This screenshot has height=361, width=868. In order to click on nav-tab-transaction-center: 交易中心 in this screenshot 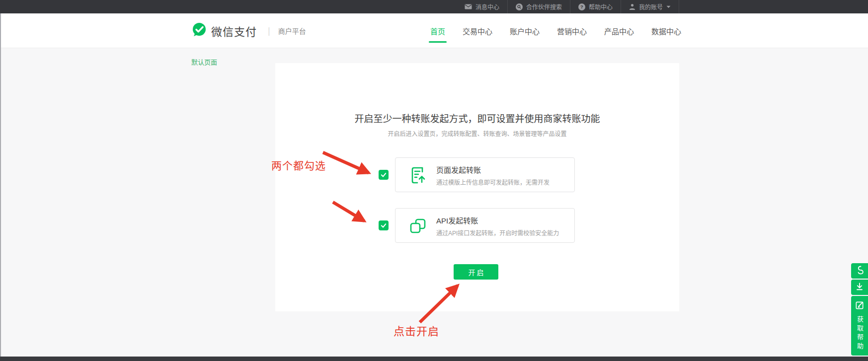, I will do `click(477, 31)`.